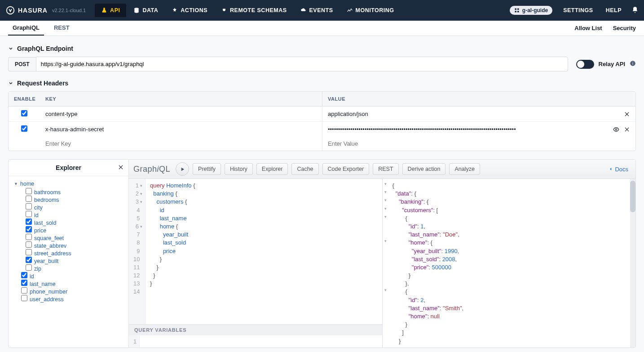 The height and width of the screenshot is (352, 644). Describe the element at coordinates (577, 10) in the screenshot. I see `nav-settings: SETTINGS` at that location.